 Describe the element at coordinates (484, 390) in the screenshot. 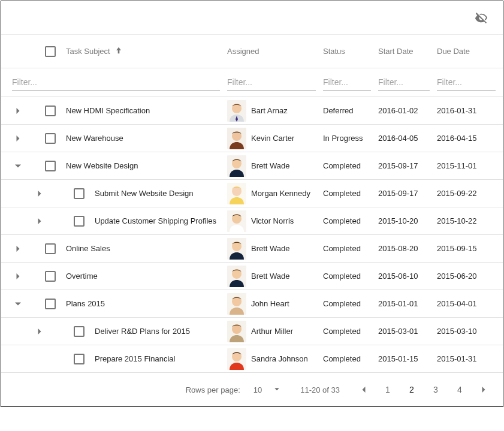

I see `next-page-button` at that location.